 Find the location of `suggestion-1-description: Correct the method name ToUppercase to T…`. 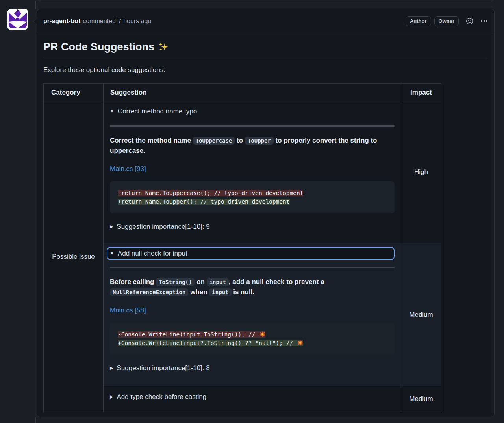

suggestion-1-description: Correct the method name ToUppercase to T… is located at coordinates (252, 146).